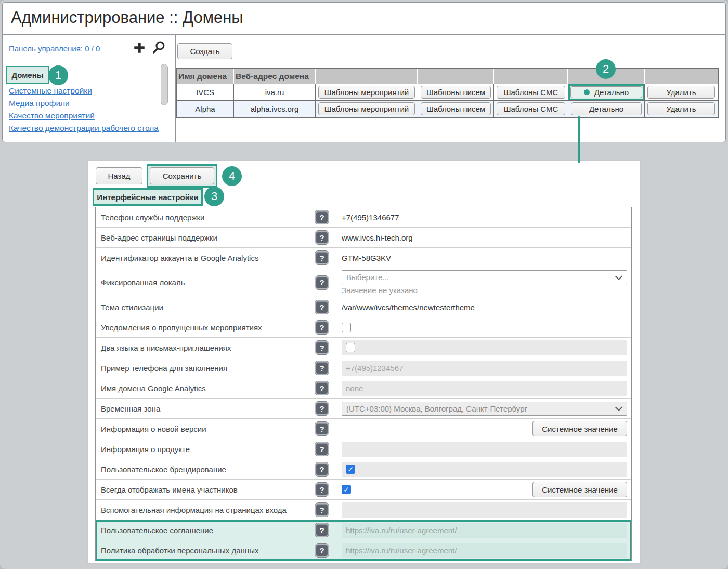 This screenshot has width=728, height=569. What do you see at coordinates (363, 217) in the screenshot?
I see `form-row: Телефон службы поддержки?+7(495)1346677` at bounding box center [363, 217].